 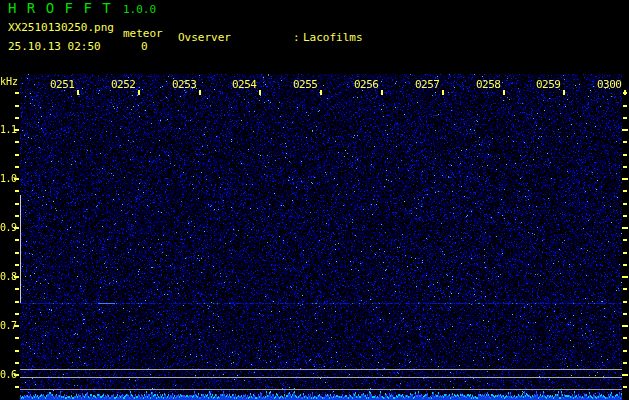 What do you see at coordinates (7, 130) in the screenshot?
I see `freq-tick-label: 1.1` at bounding box center [7, 130].